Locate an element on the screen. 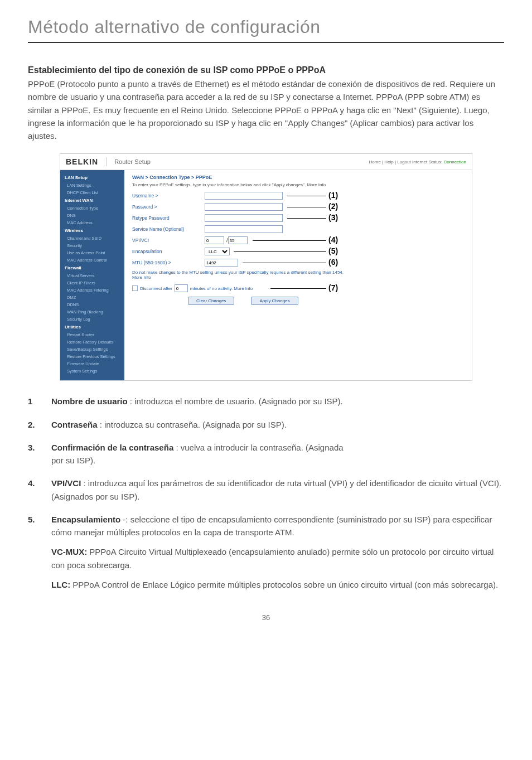  list-text: : introduzca aquí los parámetros de su i… is located at coordinates (277, 490).